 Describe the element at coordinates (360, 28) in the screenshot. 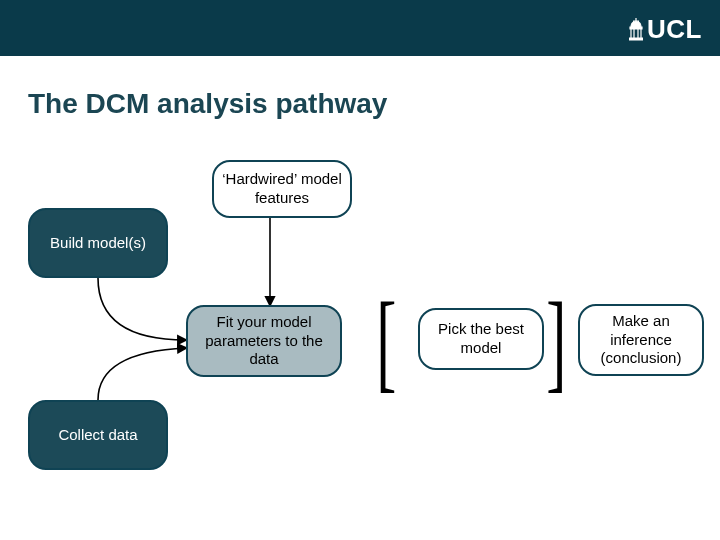

I see `header-bar: UCL` at that location.